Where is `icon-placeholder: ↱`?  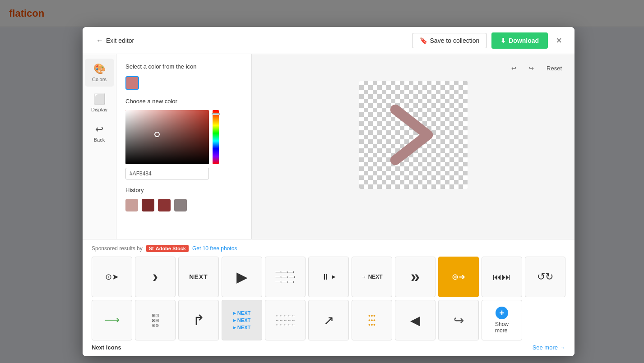 icon-placeholder: ↱ is located at coordinates (199, 320).